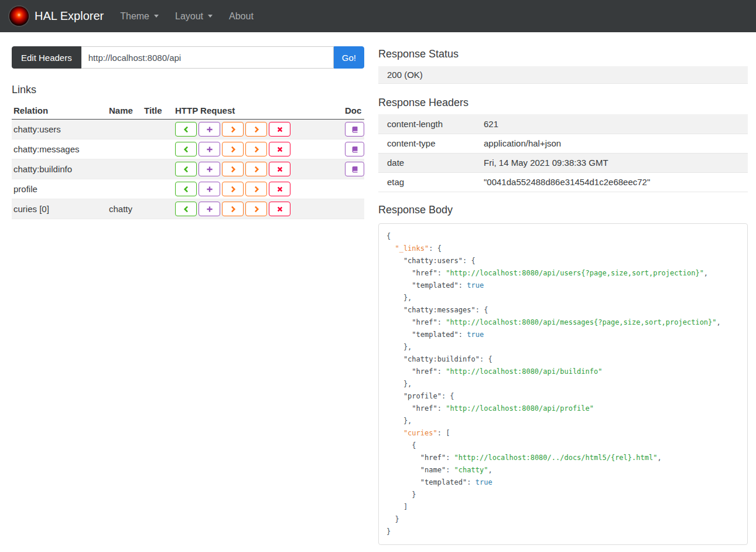 The image size is (756, 552). What do you see at coordinates (188, 57) in the screenshot?
I see `request-bar: Edit Headers Go!` at bounding box center [188, 57].